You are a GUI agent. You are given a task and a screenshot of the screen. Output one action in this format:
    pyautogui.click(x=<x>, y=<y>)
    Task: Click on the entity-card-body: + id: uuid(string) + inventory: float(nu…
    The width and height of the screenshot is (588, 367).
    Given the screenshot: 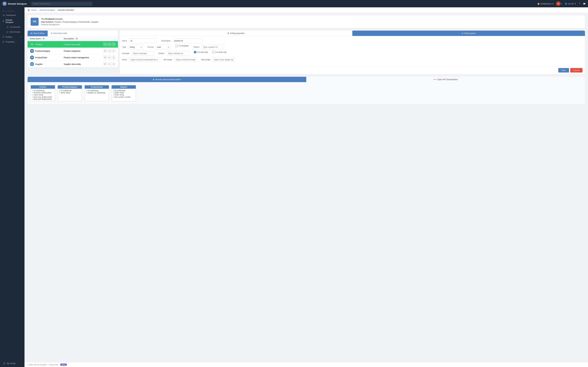 What is the action you would take?
    pyautogui.click(x=43, y=95)
    